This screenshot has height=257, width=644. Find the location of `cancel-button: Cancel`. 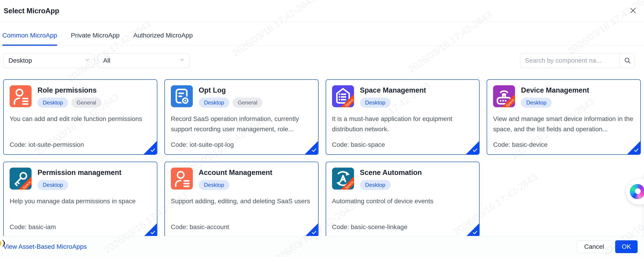

cancel-button: Cancel is located at coordinates (594, 246).